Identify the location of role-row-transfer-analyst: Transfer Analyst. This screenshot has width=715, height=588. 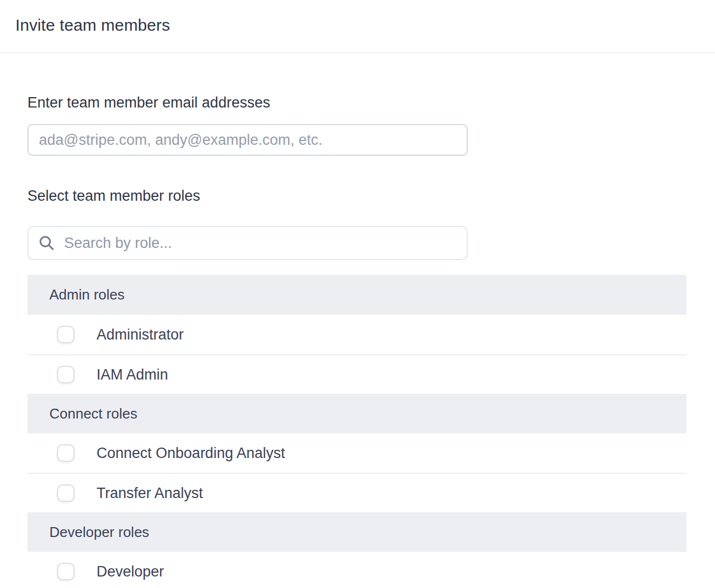
(357, 493).